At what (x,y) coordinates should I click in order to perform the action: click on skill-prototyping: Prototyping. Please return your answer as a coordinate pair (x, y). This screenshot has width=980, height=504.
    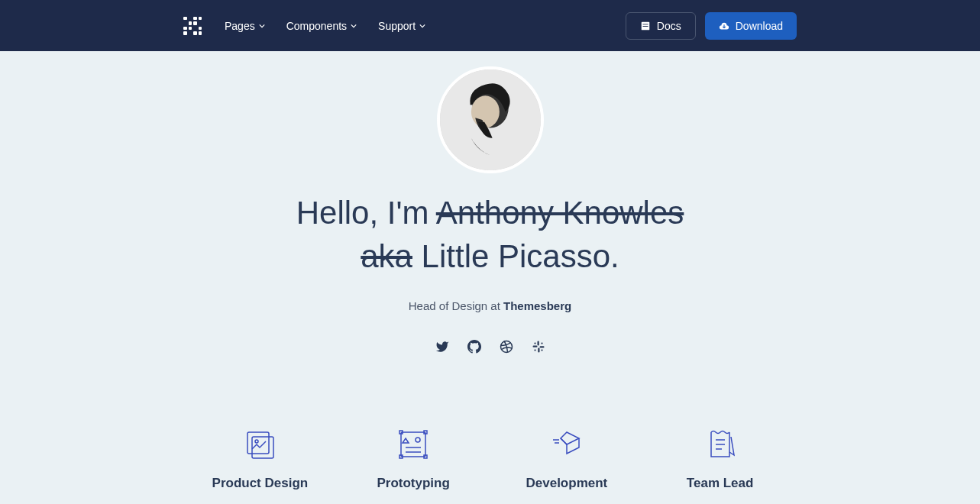
    Looking at the image, I should click on (414, 458).